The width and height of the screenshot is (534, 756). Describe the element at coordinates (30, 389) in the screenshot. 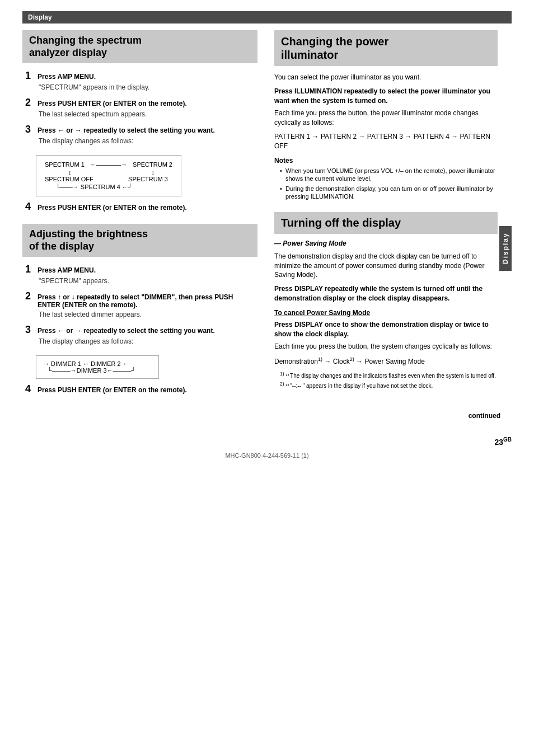

I see `b-step-number-4: 4` at that location.